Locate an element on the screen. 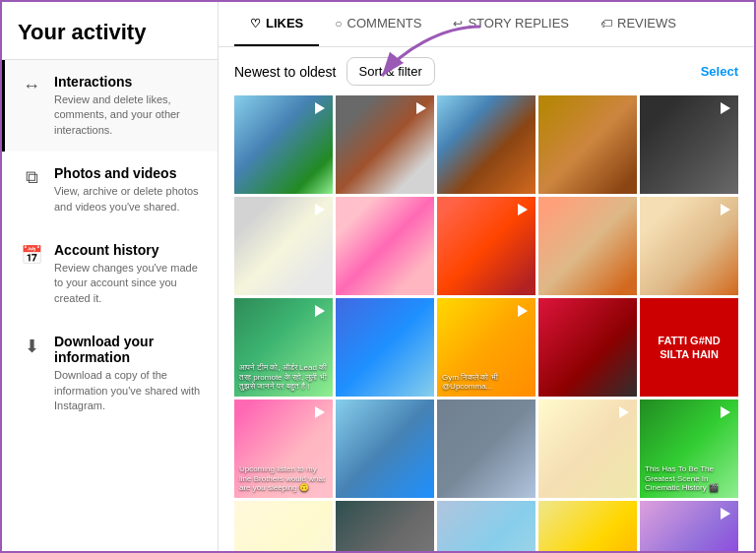  interactions-text: Interactions Review and delete likes, co… is located at coordinates (128, 106).